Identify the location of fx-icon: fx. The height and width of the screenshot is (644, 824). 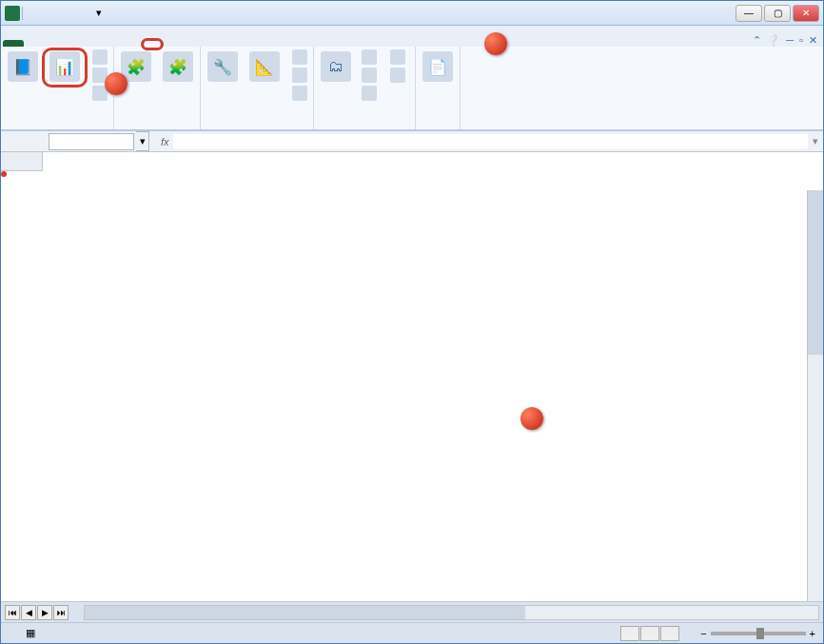
(166, 142).